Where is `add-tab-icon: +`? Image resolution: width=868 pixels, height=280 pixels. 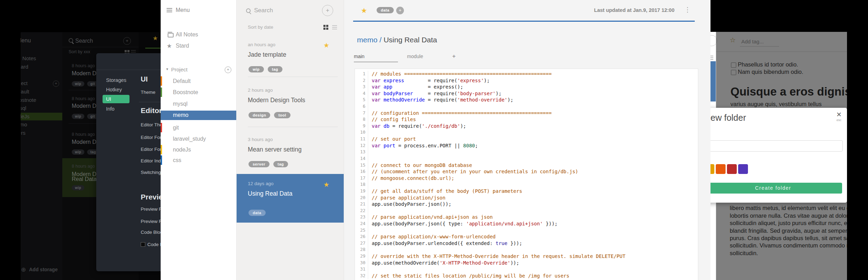
add-tab-icon: + is located at coordinates (454, 56).